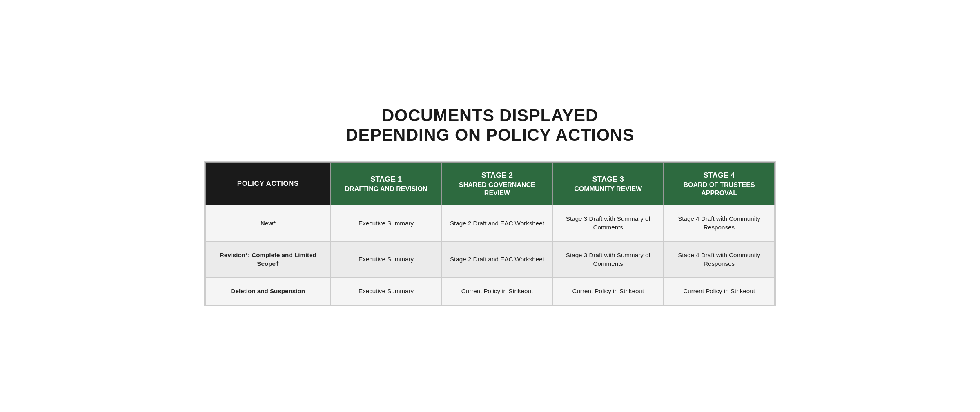  I want to click on row2-stage4-doc: Current Policy in Strikeout, so click(719, 291).